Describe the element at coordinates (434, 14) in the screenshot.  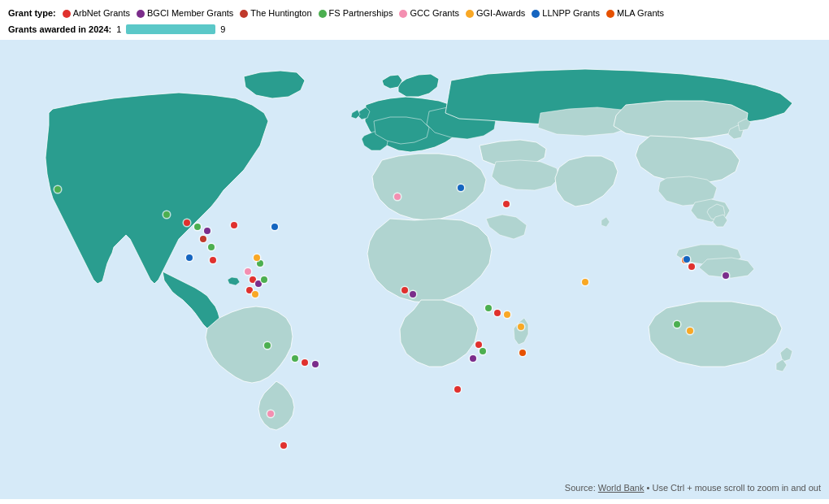
I see `legend-label: GCC Grants` at that location.